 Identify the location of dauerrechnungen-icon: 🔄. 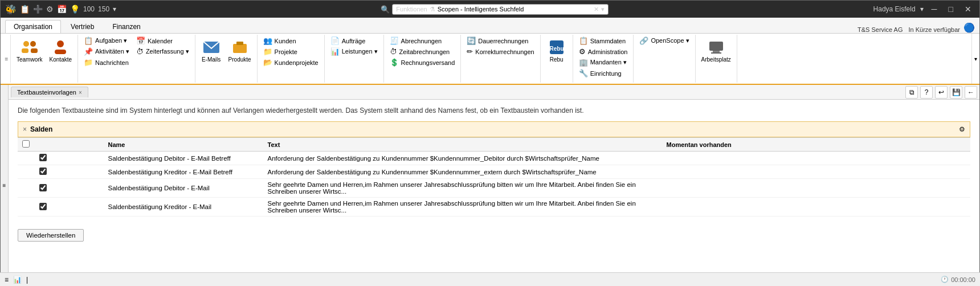
(471, 41).